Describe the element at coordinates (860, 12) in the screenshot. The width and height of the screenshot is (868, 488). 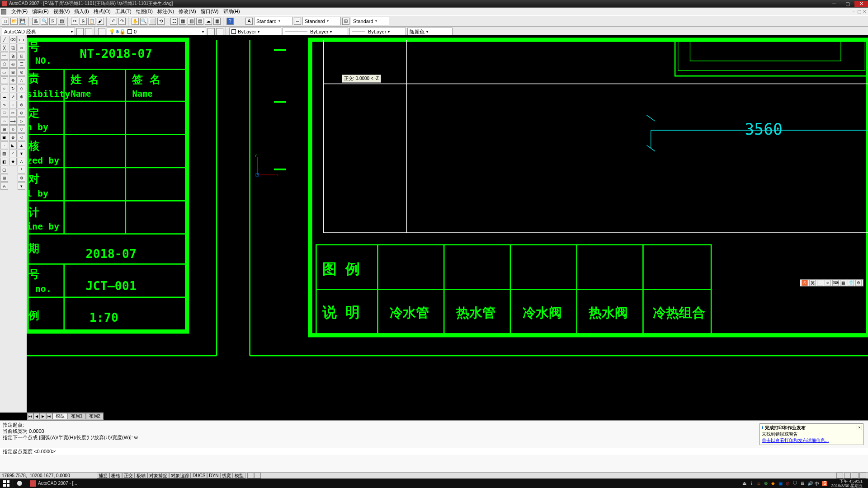
I see `doc-win-controls: － ▢ ✕` at that location.